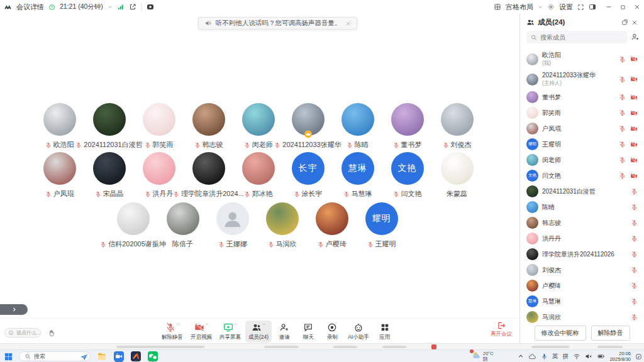 The width and height of the screenshot is (644, 362). Describe the element at coordinates (109, 175) in the screenshot. I see `participant-tile: 宋晶晶` at that location.